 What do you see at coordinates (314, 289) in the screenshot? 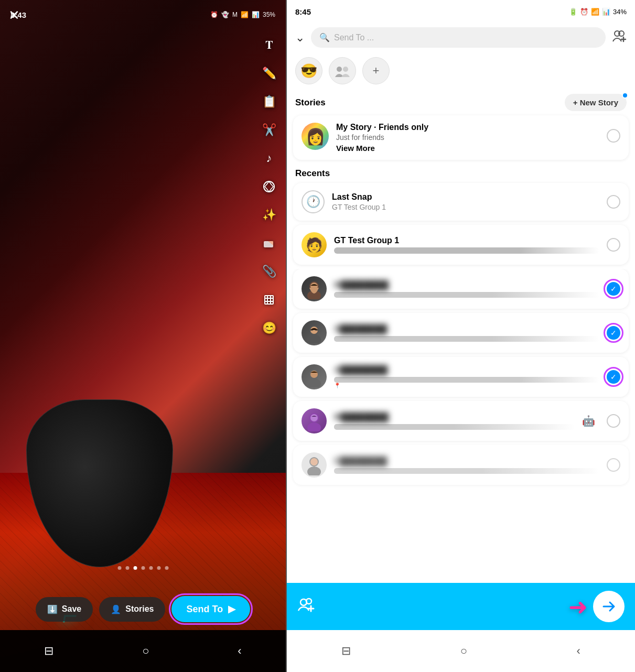
I see `contact-m1-avatar` at bounding box center [314, 289].